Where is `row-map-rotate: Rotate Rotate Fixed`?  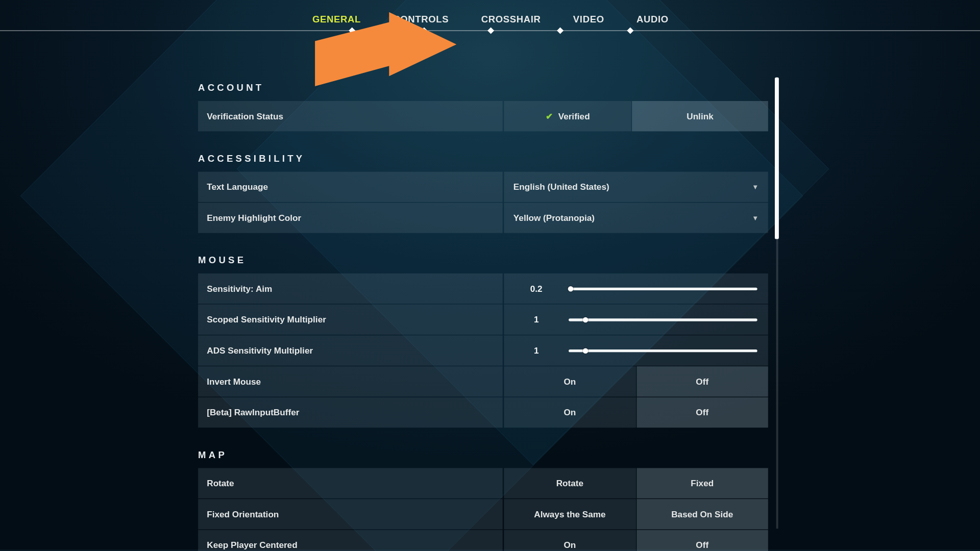 row-map-rotate: Rotate Rotate Fixed is located at coordinates (483, 483).